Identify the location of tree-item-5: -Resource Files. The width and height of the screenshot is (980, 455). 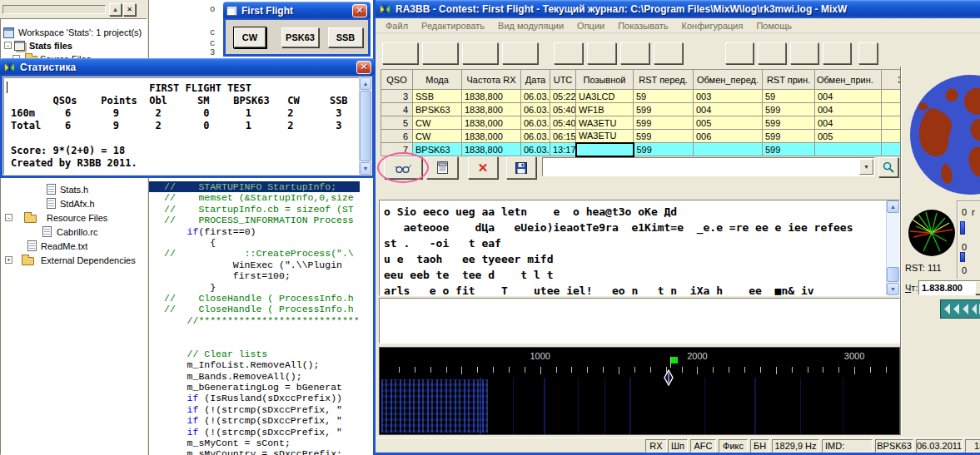
(73, 218).